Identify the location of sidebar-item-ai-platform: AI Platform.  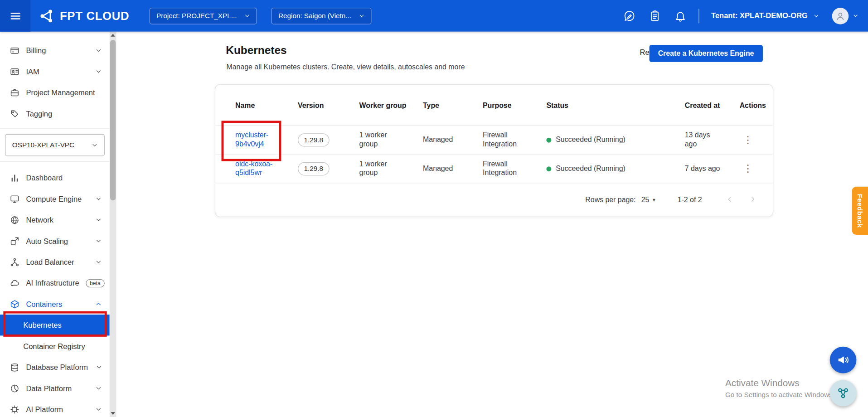
(55, 408).